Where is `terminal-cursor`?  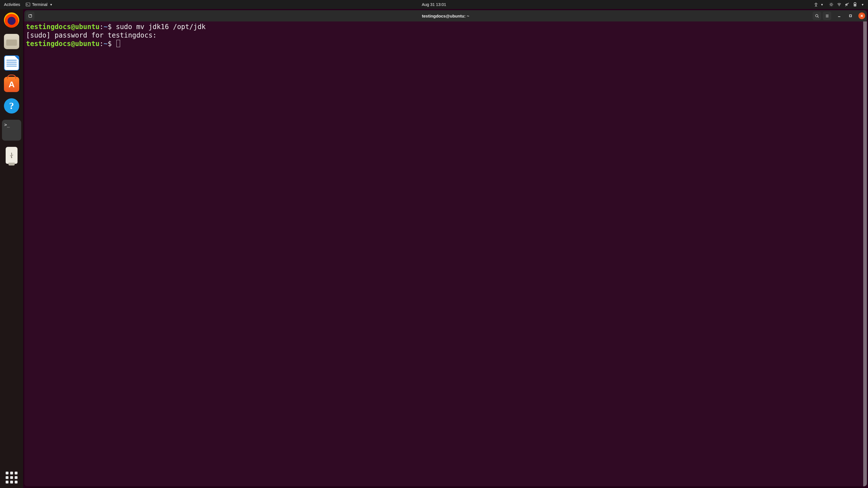
terminal-cursor is located at coordinates (118, 43).